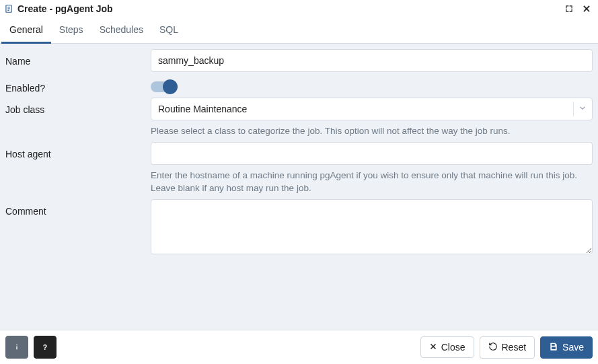  I want to click on save-icon, so click(554, 347).